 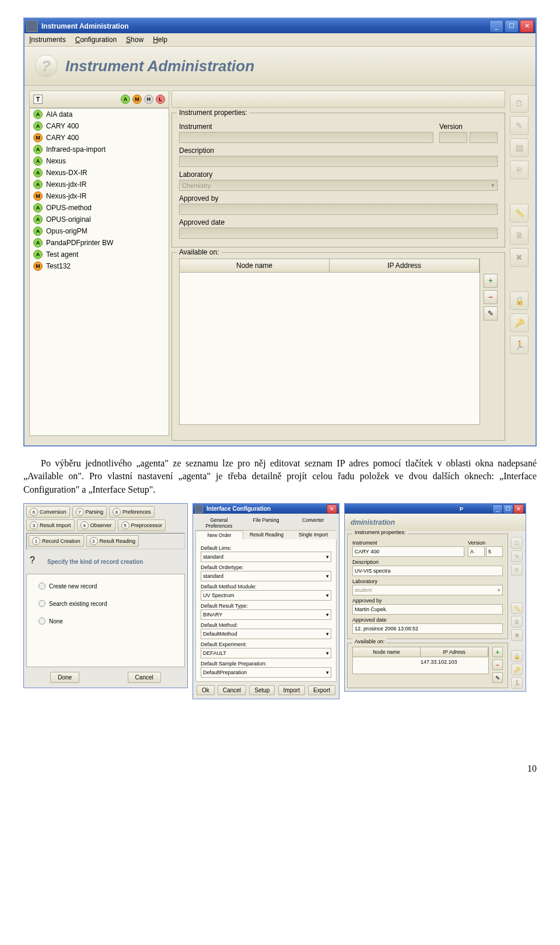 I want to click on tab-converter: Converter, so click(x=313, y=523).